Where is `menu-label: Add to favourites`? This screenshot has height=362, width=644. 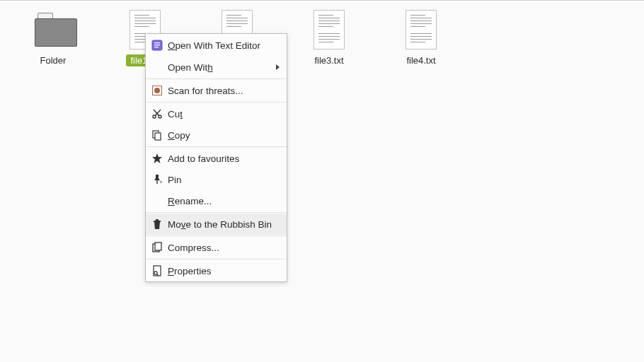 menu-label: Add to favourites is located at coordinates (224, 158).